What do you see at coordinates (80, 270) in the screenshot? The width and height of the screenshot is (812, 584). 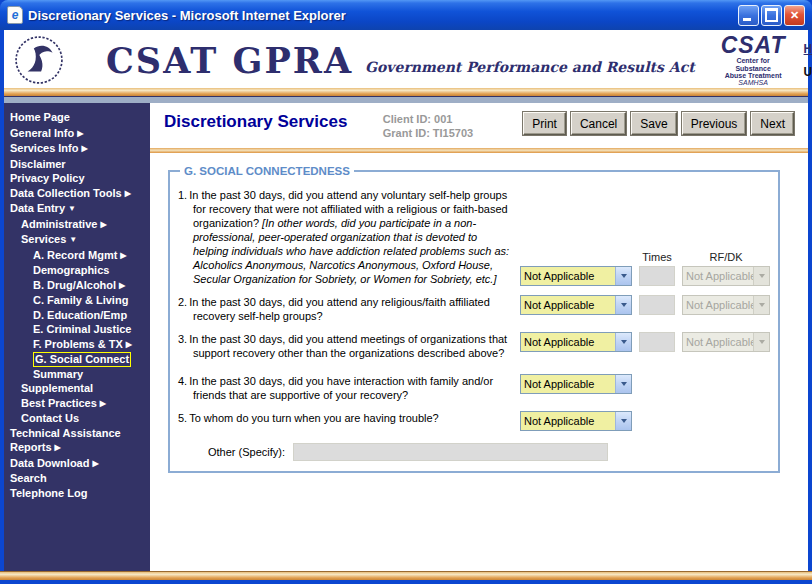 I see `sidebar-item-demographics: Demographics` at bounding box center [80, 270].